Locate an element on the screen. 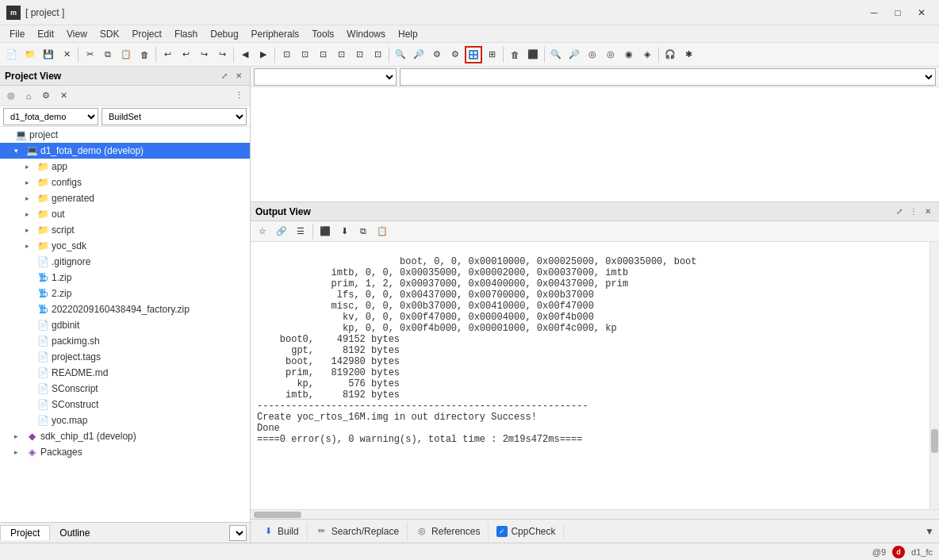  output-tb-copy: ⧉ is located at coordinates (363, 232).